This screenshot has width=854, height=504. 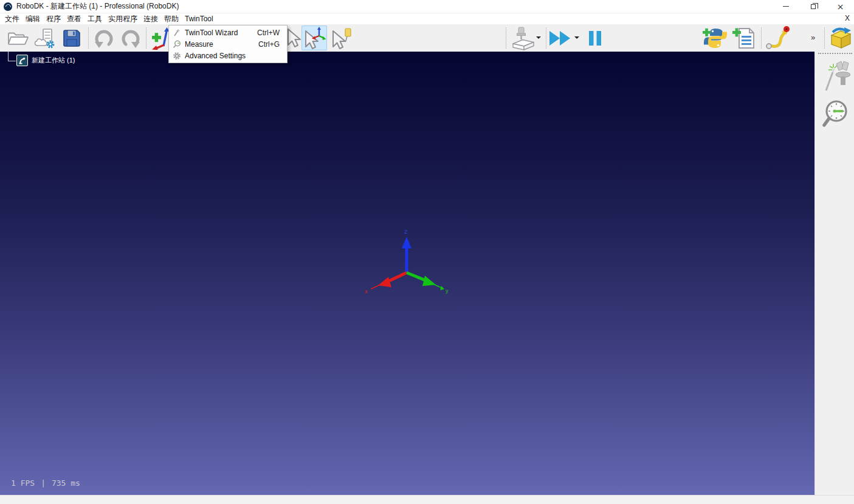 What do you see at coordinates (394, 6) in the screenshot?
I see `window-title: RoboDK - 新建工作站 (1) - Professional (RoboD…` at bounding box center [394, 6].